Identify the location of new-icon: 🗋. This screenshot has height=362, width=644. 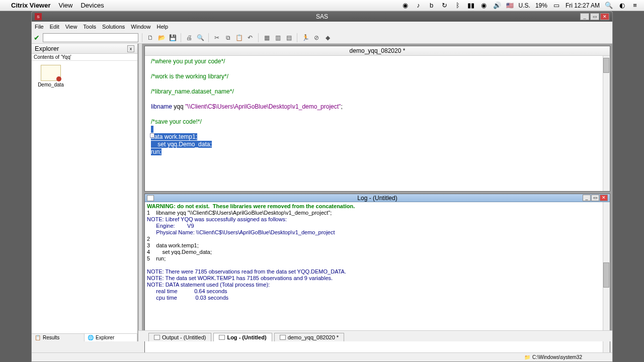
(150, 38).